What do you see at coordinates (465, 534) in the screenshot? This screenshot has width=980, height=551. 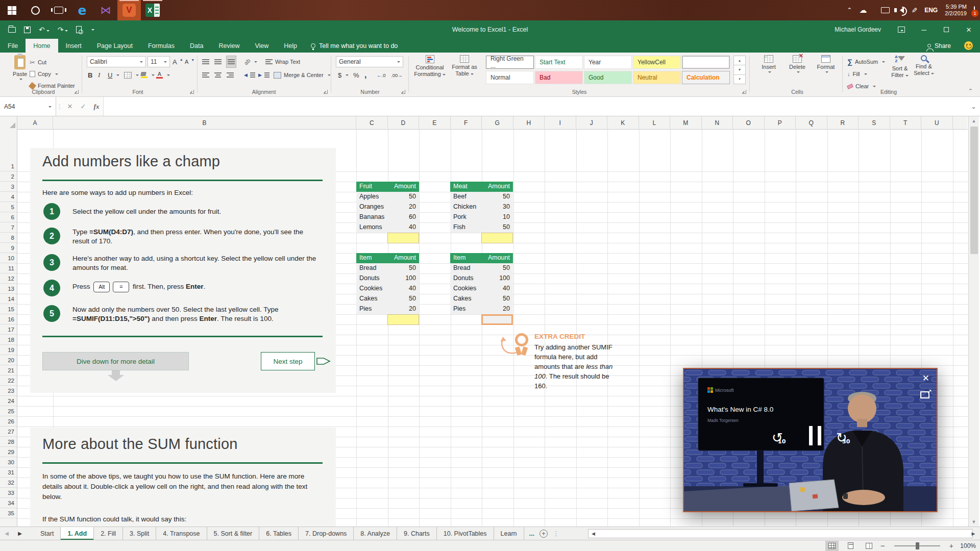 I see `sheet-tab: 10. PivotTables` at bounding box center [465, 534].